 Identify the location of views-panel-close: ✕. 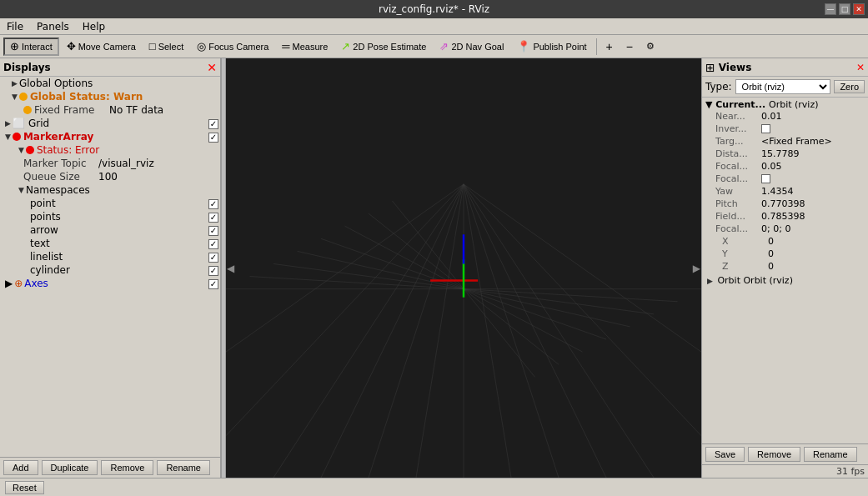
(860, 68).